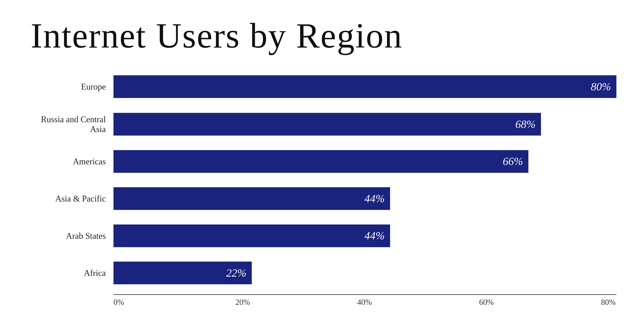 Image resolution: width=644 pixels, height=322 pixels. What do you see at coordinates (72, 198) in the screenshot?
I see `bar-label: Asia & Pacific` at bounding box center [72, 198].